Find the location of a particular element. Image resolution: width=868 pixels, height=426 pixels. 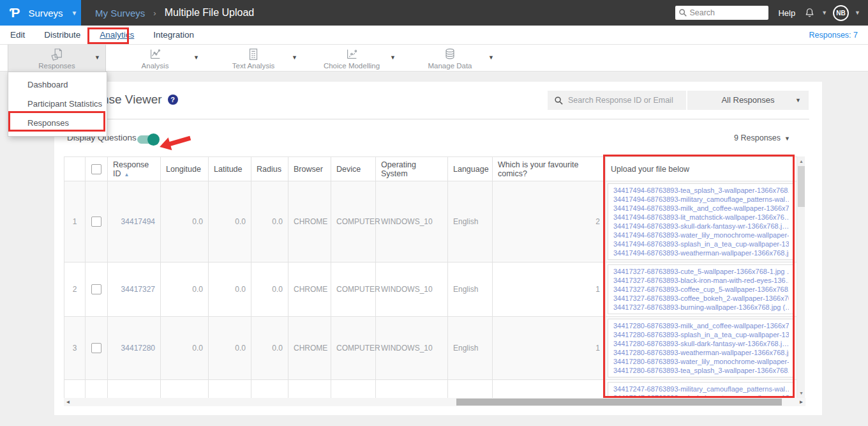

file-link: 34417327-68763893-cute_5-wallpaper-1366x… is located at coordinates (701, 271).